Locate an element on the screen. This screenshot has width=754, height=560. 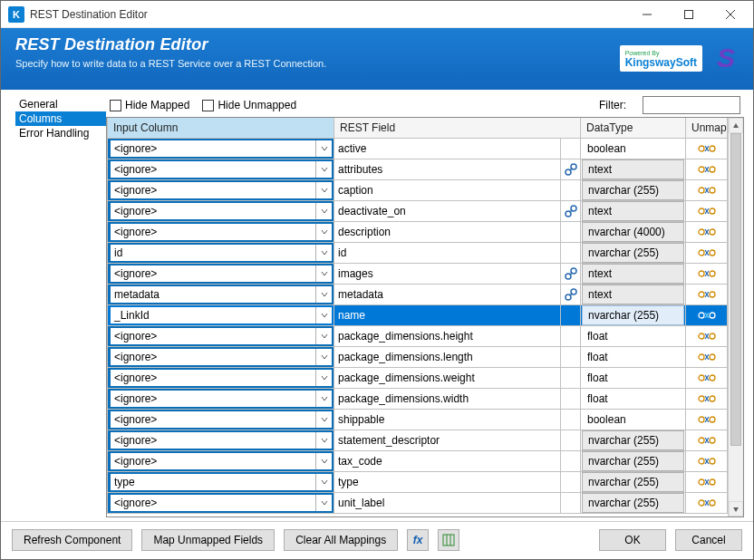
map-unmapped-fields-button: Map Unmapped Fields is located at coordinates (208, 540).